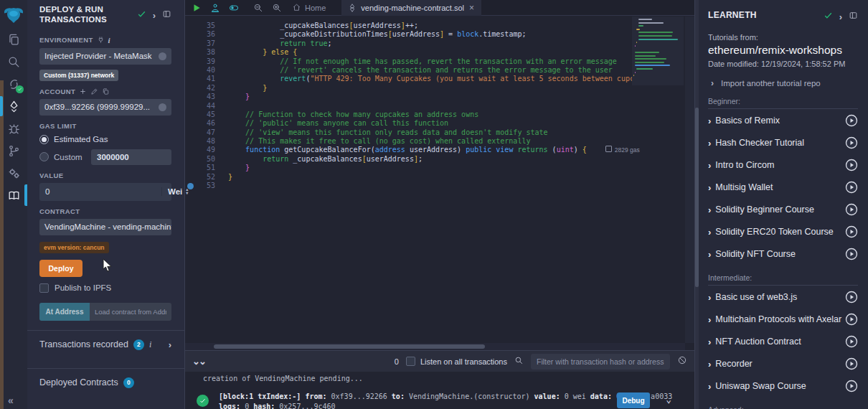  Describe the element at coordinates (187, 192) in the screenshot. I see `unit-stepper-icon: ▴▾` at that location.